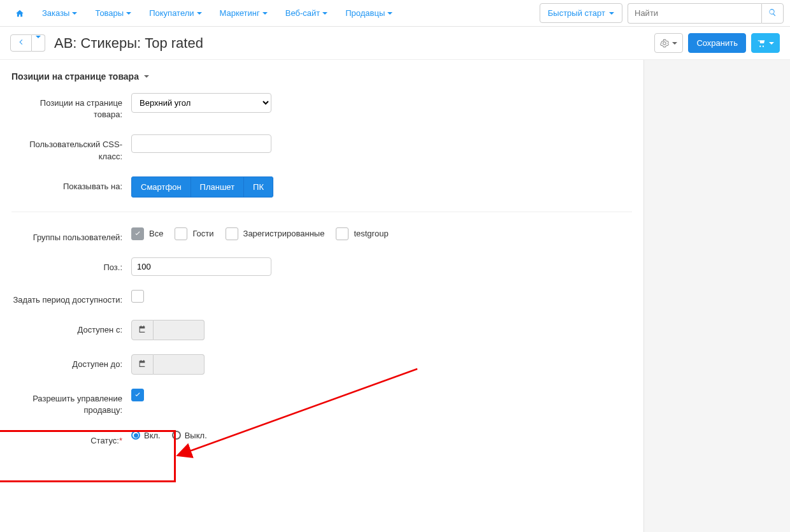 This screenshot has width=790, height=532. What do you see at coordinates (395, 13) in the screenshot?
I see `top-navbar: Заказы Товары Покупатели Маркетинг Веб-с…` at bounding box center [395, 13].